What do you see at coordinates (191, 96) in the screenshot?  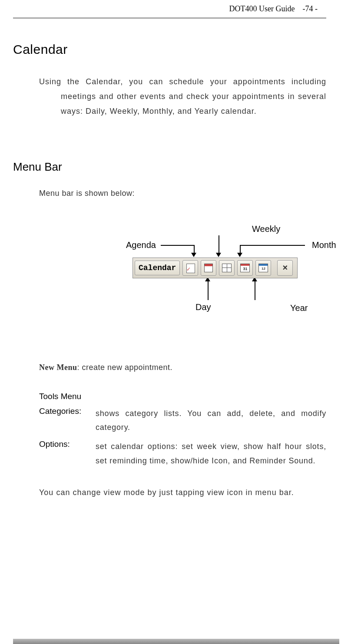 I see `intro-paragraph: Using the Calendar, you can schedule you…` at bounding box center [191, 96].